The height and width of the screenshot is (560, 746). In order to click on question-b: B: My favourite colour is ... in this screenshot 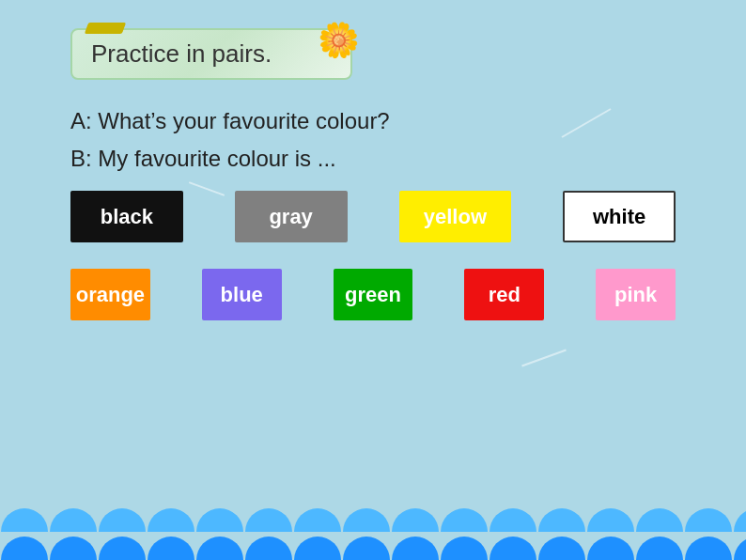, I will do `click(373, 159)`.